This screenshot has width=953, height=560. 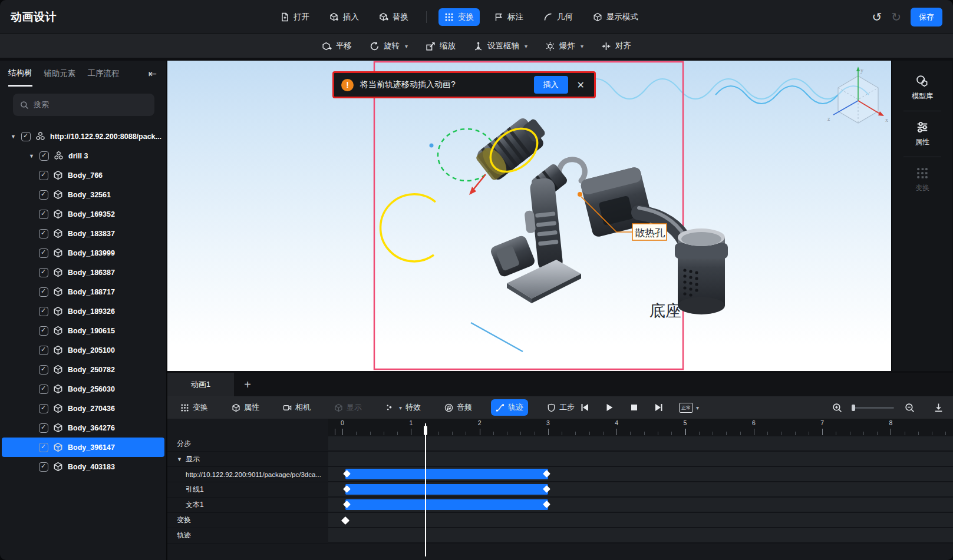 I want to click on timeline-zoom-slider, so click(x=873, y=407).